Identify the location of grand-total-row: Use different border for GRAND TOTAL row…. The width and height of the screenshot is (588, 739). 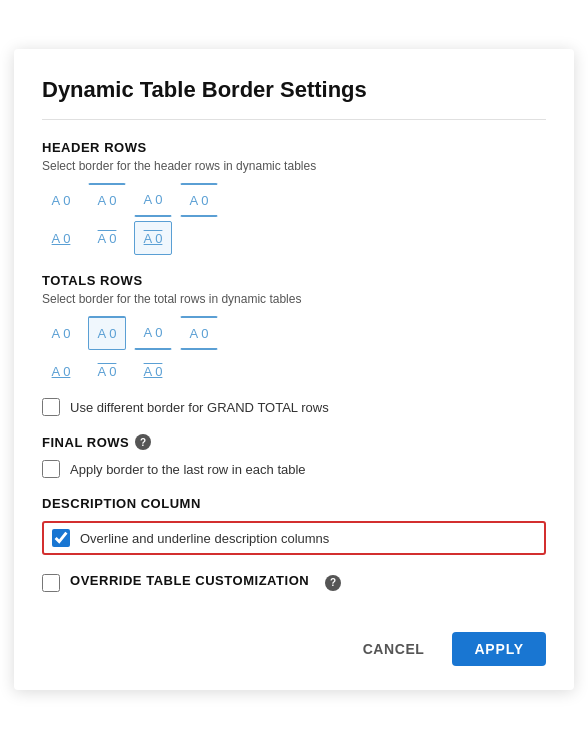
(294, 407).